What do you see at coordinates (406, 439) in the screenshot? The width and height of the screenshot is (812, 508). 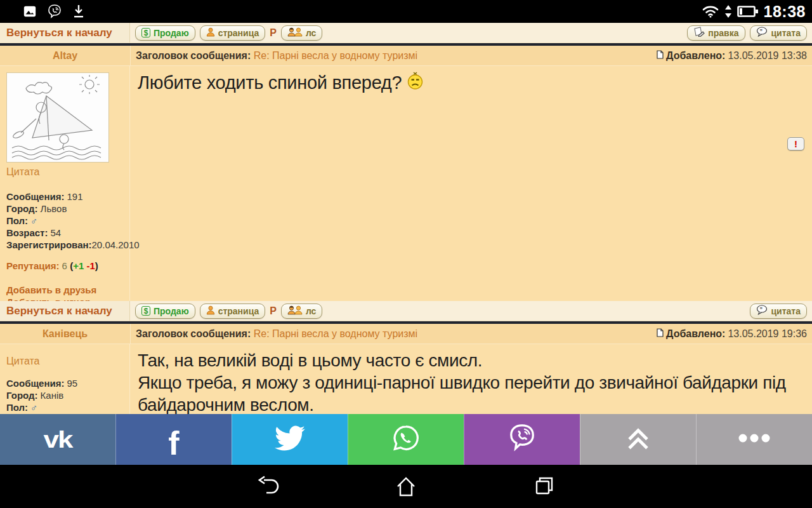 I see `whatsapp-icon` at bounding box center [406, 439].